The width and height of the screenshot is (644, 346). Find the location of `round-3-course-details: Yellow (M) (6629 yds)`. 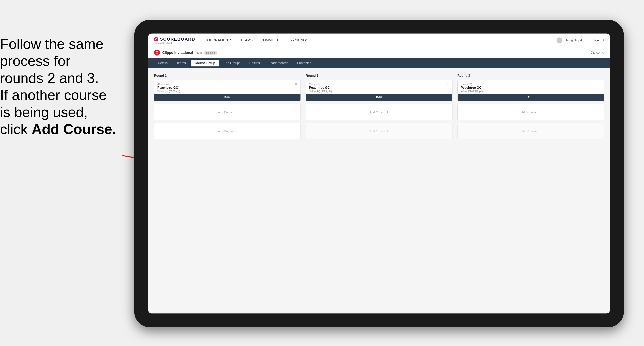

round-3-course-details: Yellow (M) (6629 yds) is located at coordinates (531, 91).